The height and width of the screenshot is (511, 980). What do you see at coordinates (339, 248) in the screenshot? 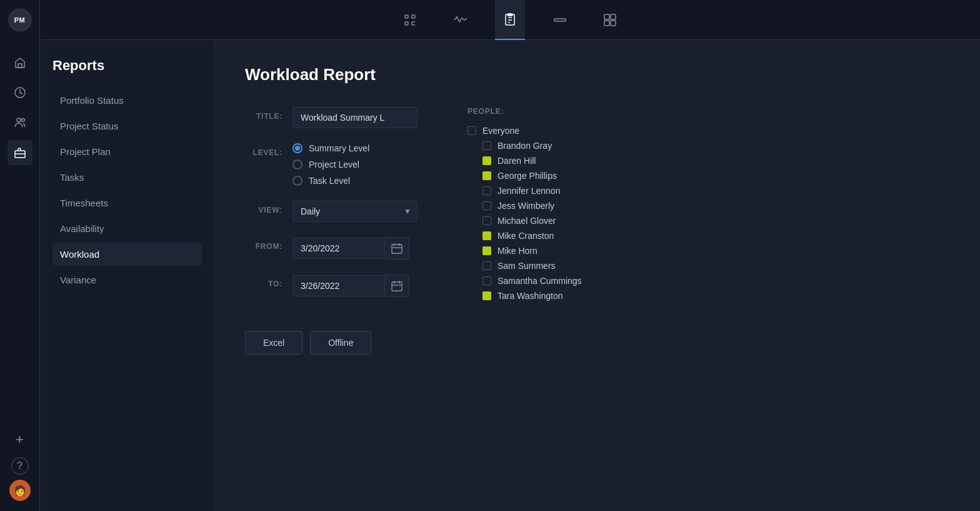
I see `from-date-input` at bounding box center [339, 248].